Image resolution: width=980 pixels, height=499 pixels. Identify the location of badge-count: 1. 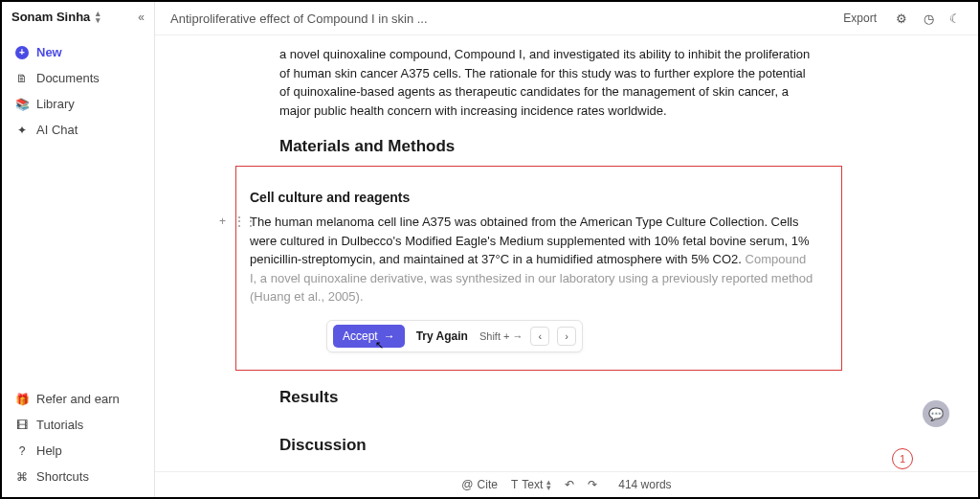
(902, 459).